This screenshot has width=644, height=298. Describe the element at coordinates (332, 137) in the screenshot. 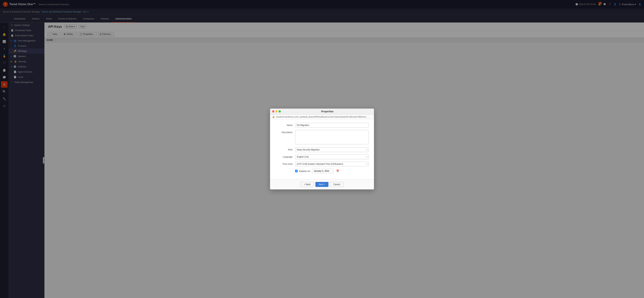

I see `description-input` at that location.